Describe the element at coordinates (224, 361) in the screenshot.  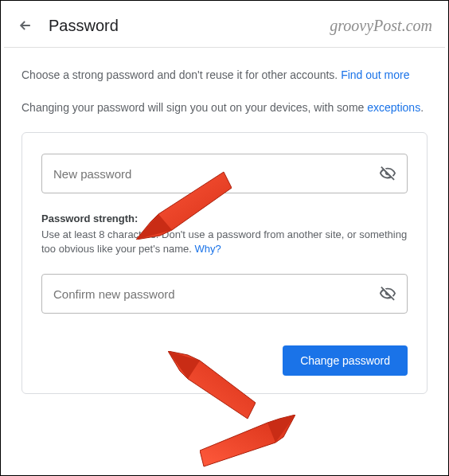
I see `form-footer: Change password` at that location.